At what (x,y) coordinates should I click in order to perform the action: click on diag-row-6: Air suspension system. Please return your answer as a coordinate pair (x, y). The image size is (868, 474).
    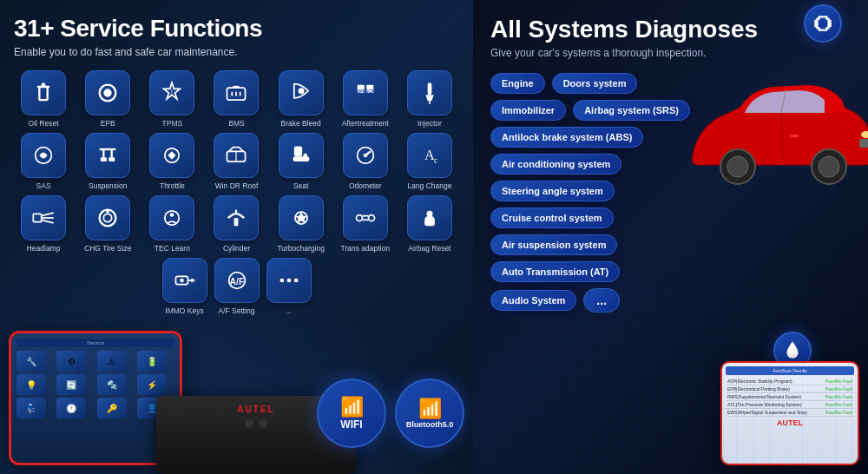
    Looking at the image, I should click on (672, 245).